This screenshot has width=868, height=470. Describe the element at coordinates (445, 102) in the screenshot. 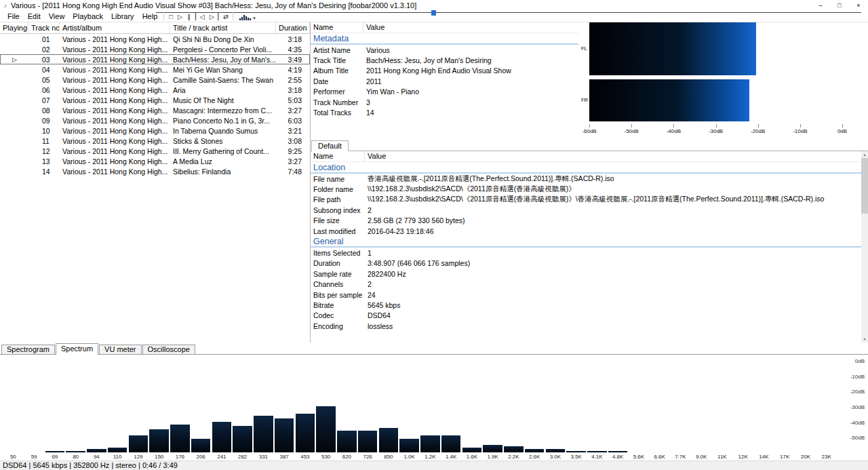

I see `property-row: Track Number3` at that location.